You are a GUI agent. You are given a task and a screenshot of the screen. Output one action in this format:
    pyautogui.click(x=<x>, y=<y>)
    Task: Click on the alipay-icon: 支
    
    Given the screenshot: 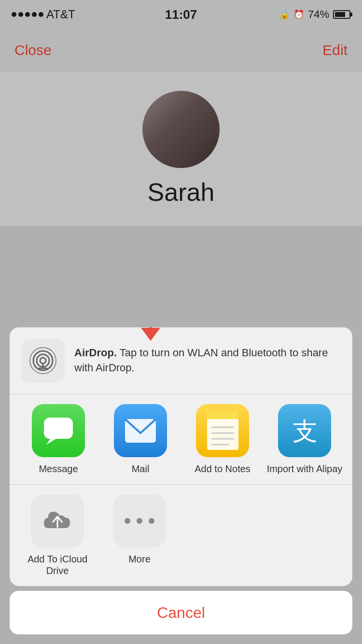 What is the action you would take?
    pyautogui.click(x=305, y=431)
    